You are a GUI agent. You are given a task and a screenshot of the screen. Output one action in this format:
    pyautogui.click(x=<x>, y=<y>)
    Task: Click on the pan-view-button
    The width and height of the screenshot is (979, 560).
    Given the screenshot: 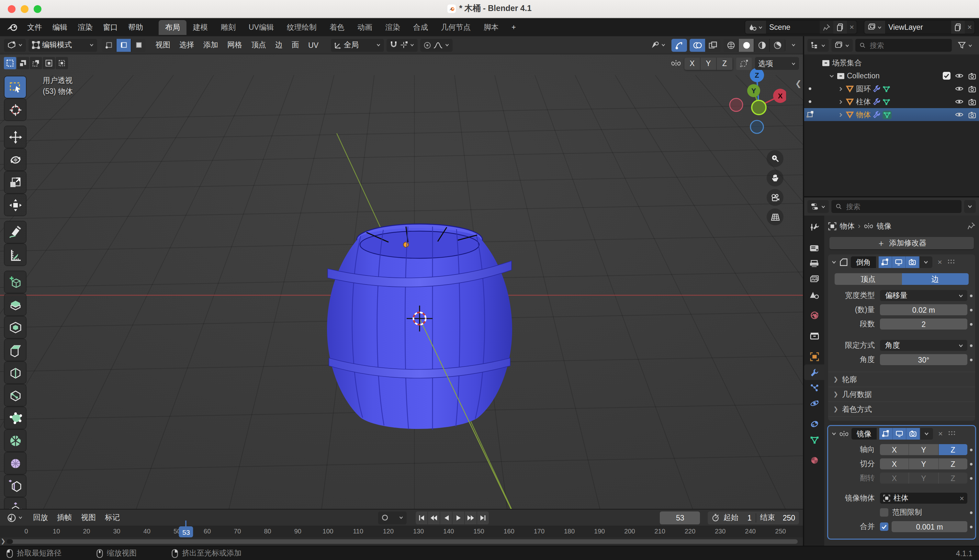 What is the action you would take?
    pyautogui.click(x=775, y=178)
    